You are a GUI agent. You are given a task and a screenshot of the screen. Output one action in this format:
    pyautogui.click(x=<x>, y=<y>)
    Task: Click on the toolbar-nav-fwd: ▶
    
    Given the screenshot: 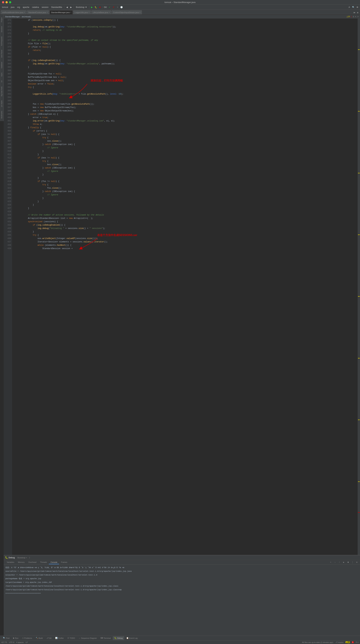 What is the action you would take?
    pyautogui.click(x=71, y=7)
    